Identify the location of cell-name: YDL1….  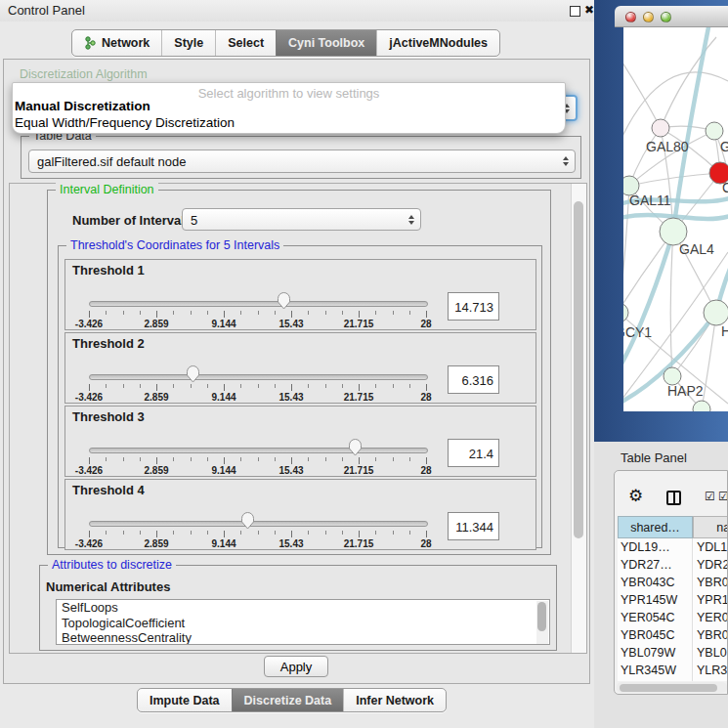
(710, 547).